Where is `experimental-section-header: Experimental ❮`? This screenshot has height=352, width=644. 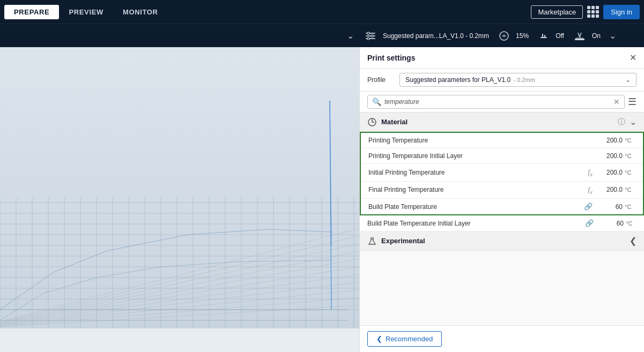
experimental-section-header: Experimental ❮ is located at coordinates (502, 241).